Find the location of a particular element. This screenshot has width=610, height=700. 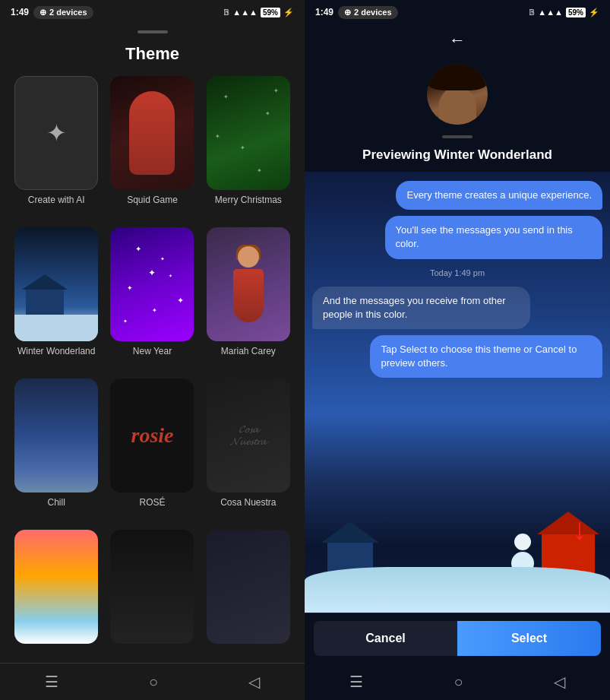

theme-item-chill: Chill is located at coordinates (56, 450).